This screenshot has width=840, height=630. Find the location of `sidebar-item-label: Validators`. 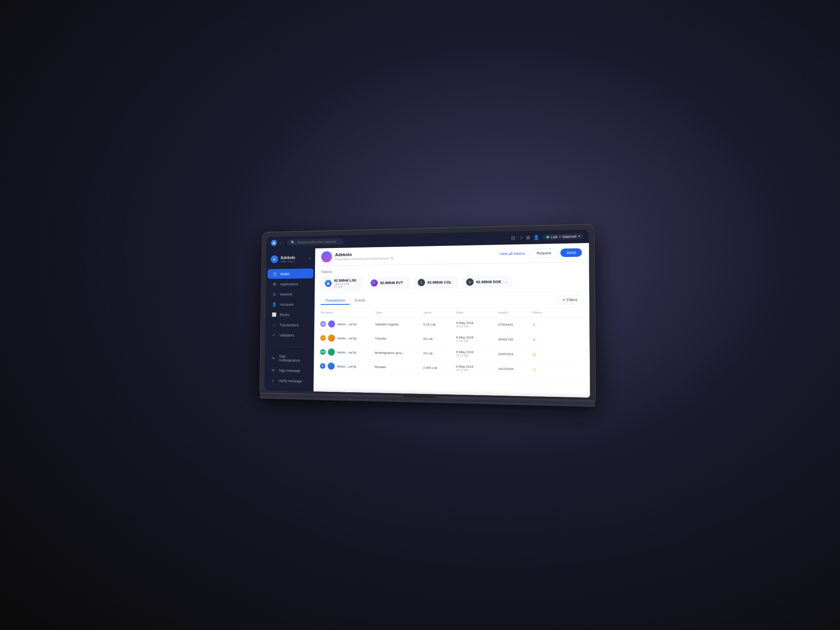

sidebar-item-label: Validators is located at coordinates (287, 335).